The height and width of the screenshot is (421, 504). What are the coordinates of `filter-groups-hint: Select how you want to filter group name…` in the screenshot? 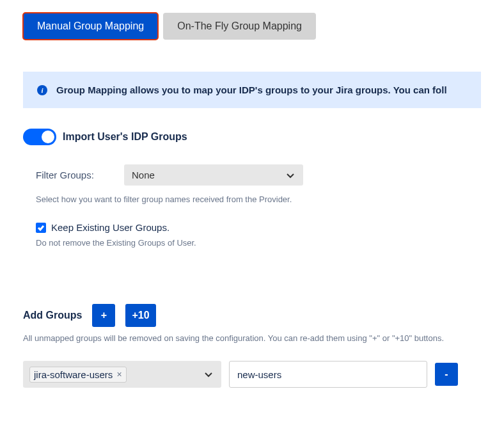 It's located at (258, 200).